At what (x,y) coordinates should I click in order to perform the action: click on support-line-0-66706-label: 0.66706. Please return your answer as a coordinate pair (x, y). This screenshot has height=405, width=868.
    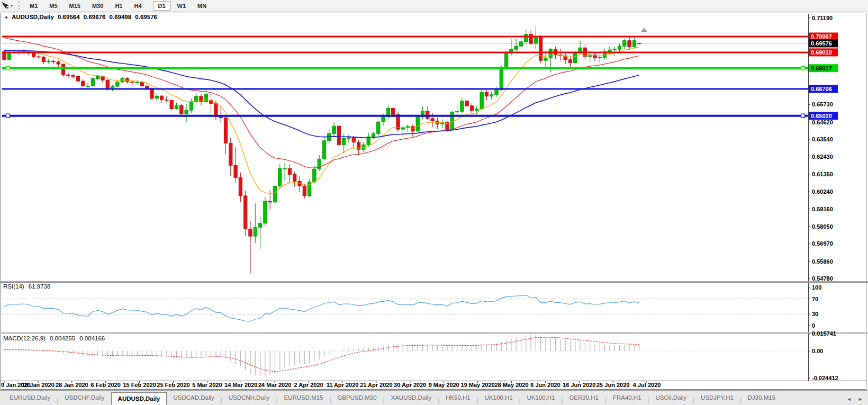
    Looking at the image, I should click on (821, 89).